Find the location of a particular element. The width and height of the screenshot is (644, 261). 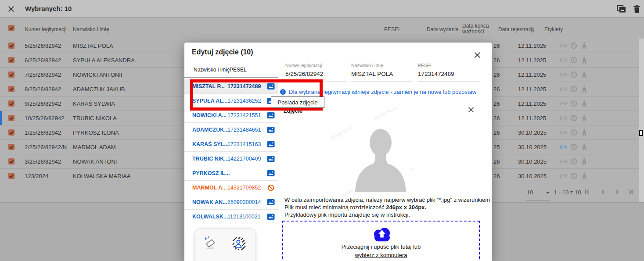

delete-icon is located at coordinates (637, 9).